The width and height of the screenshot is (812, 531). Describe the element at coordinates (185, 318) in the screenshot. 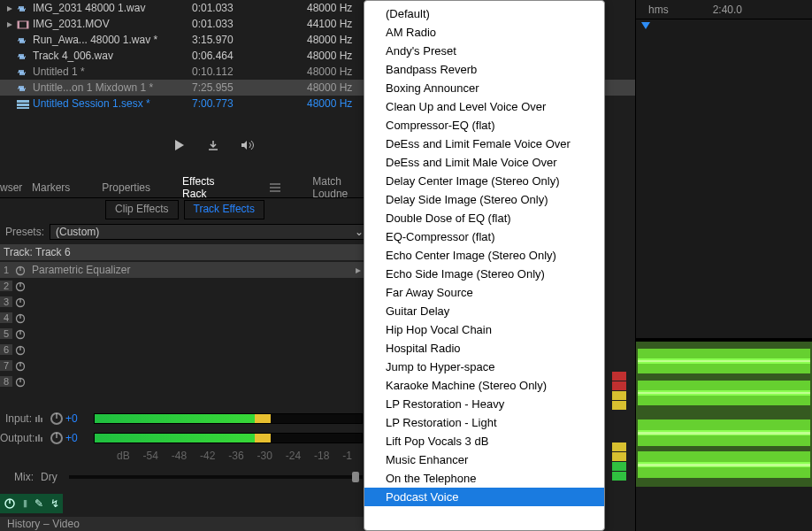

I see `effect-slot: 4▸` at that location.